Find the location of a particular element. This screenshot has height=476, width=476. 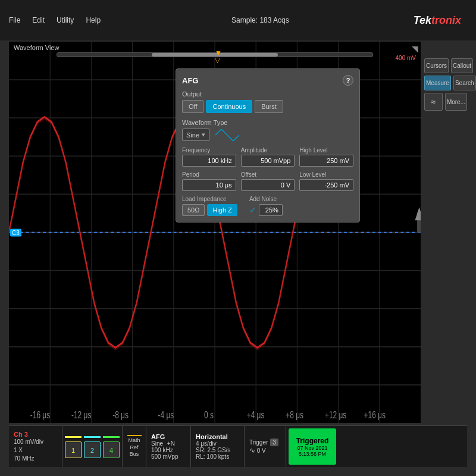

horizontal-label: Horizontal is located at coordinates (218, 437).